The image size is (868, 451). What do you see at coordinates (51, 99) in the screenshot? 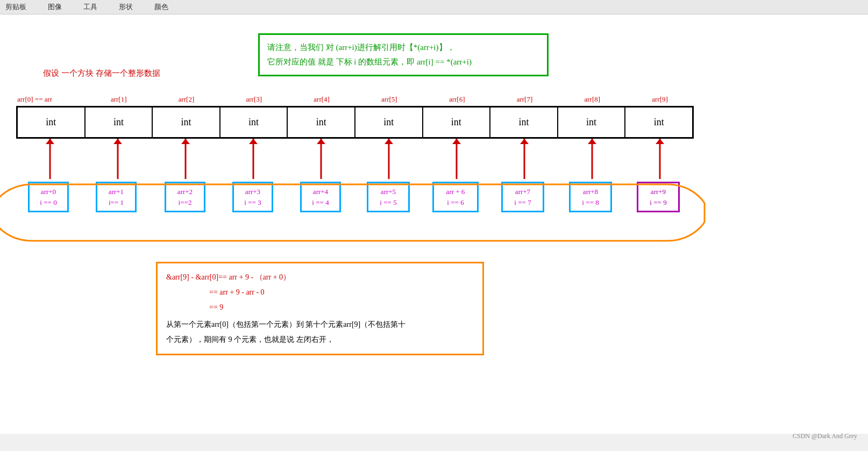
I see `label-0: arr[0] == arr` at bounding box center [51, 99].